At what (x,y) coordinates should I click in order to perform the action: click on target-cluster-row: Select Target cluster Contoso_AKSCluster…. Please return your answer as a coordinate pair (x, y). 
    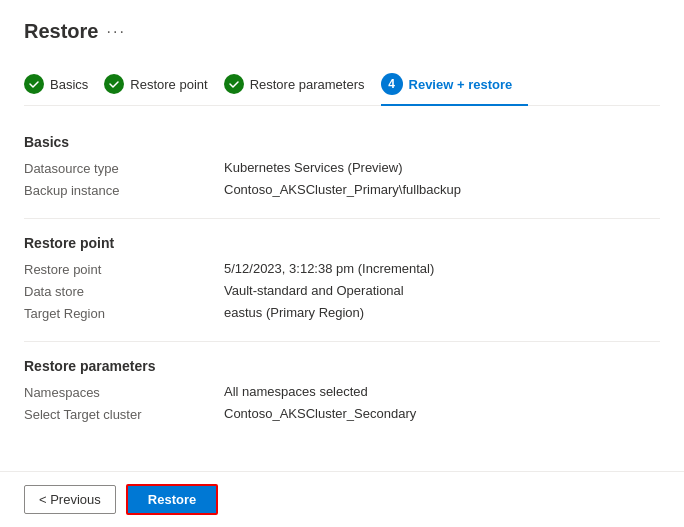
    Looking at the image, I should click on (342, 414).